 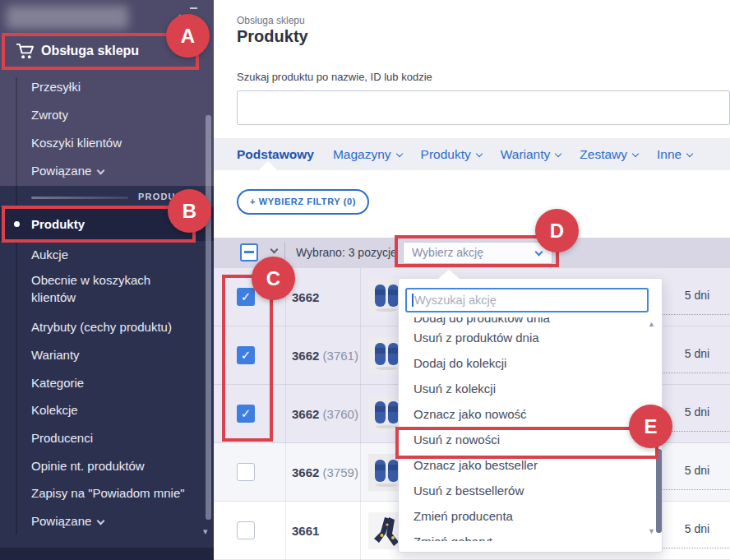 What do you see at coordinates (186, 14) in the screenshot?
I see `collapse-sidebar-icon: ←` at bounding box center [186, 14].